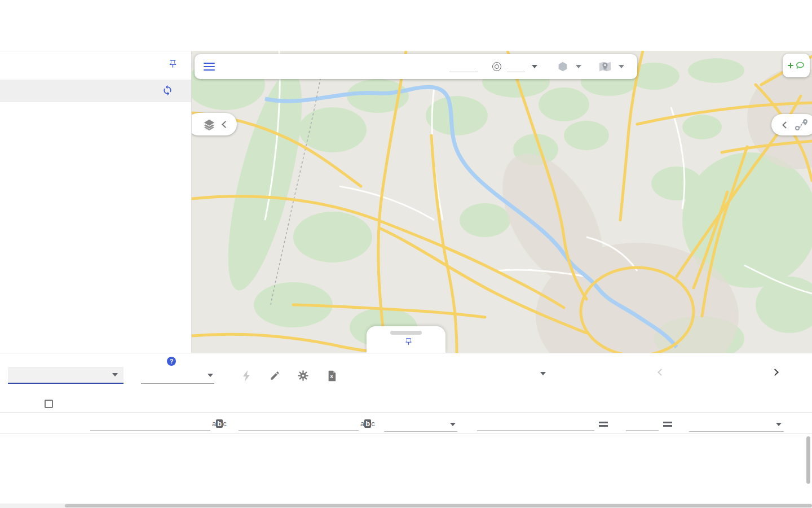 The height and width of the screenshot is (508, 812). I want to click on collapse-left-icon, so click(226, 124).